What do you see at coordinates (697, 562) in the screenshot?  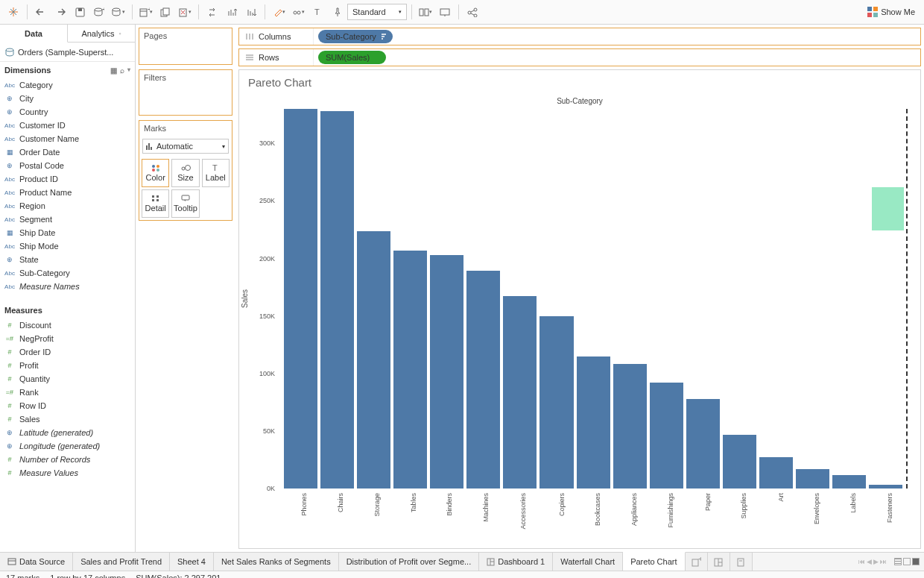 I see `new-worksheet-tab-icon: +` at bounding box center [697, 562].